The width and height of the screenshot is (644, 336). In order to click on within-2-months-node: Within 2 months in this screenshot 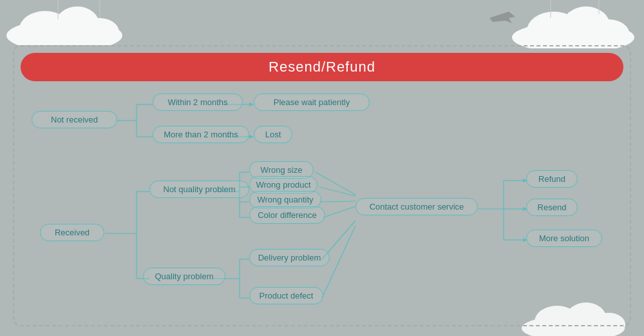, I will do `click(198, 102)`.